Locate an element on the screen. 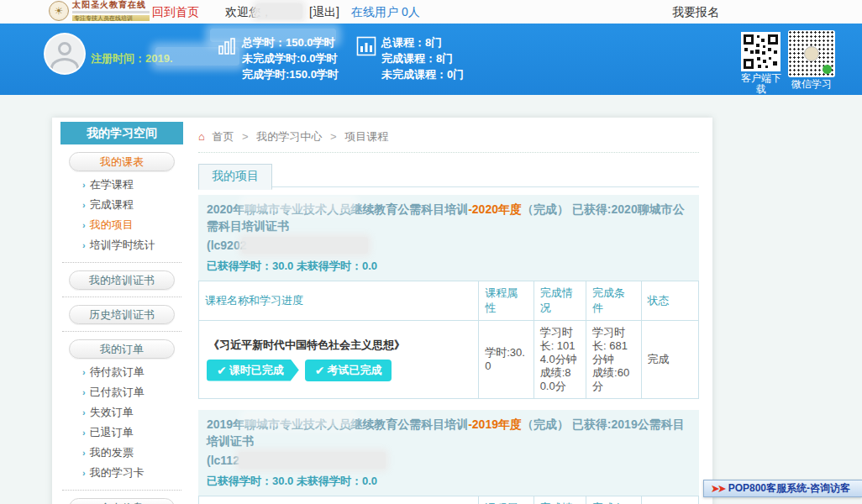 The image size is (862, 504). sidebar-item-my-learning-card: ›我的学习卡 is located at coordinates (122, 473).